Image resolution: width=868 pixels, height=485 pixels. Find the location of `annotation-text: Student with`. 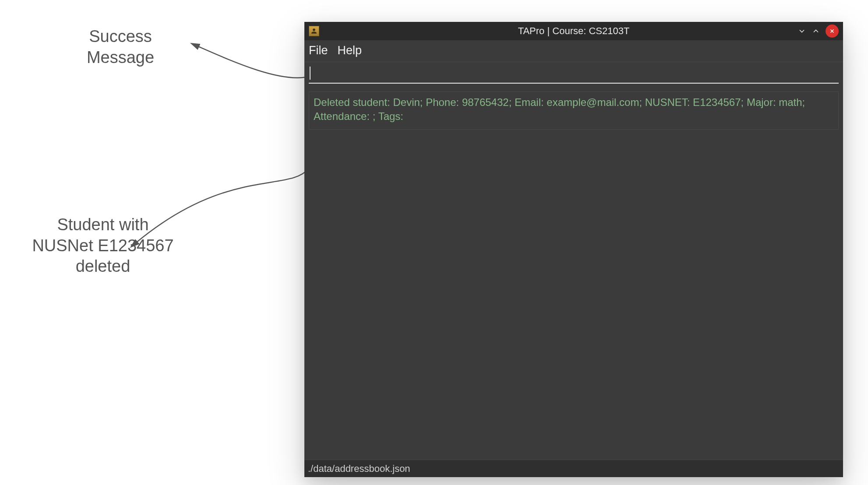

annotation-text: Student with is located at coordinates (103, 225).